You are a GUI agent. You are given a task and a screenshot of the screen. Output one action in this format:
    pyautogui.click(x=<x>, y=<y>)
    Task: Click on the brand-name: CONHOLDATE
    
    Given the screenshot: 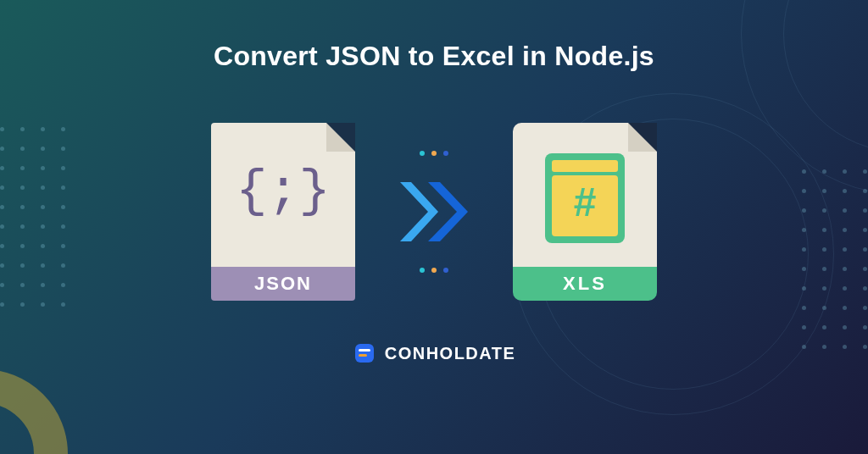 What is the action you would take?
    pyautogui.click(x=451, y=354)
    